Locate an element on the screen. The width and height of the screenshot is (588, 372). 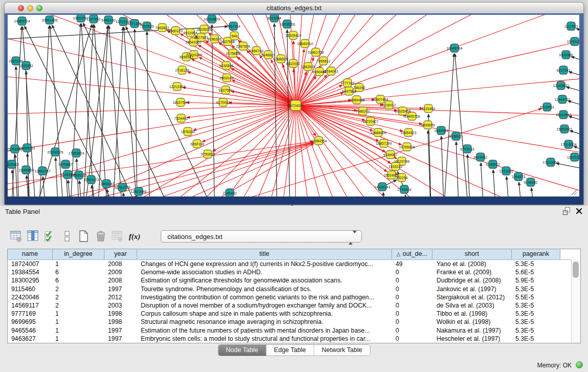
tab-network-table: Network Table is located at coordinates (342, 350).